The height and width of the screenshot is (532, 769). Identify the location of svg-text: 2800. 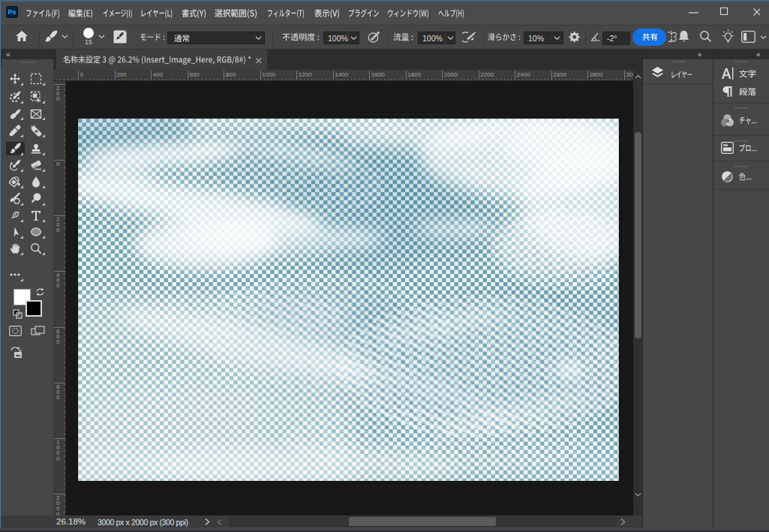
(596, 75).